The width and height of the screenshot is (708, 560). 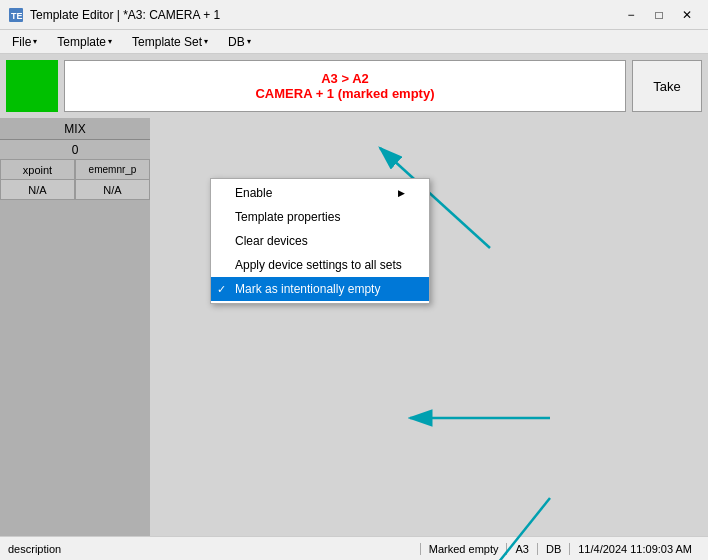 What do you see at coordinates (631, 15) in the screenshot?
I see `minimize-button: −` at bounding box center [631, 15].